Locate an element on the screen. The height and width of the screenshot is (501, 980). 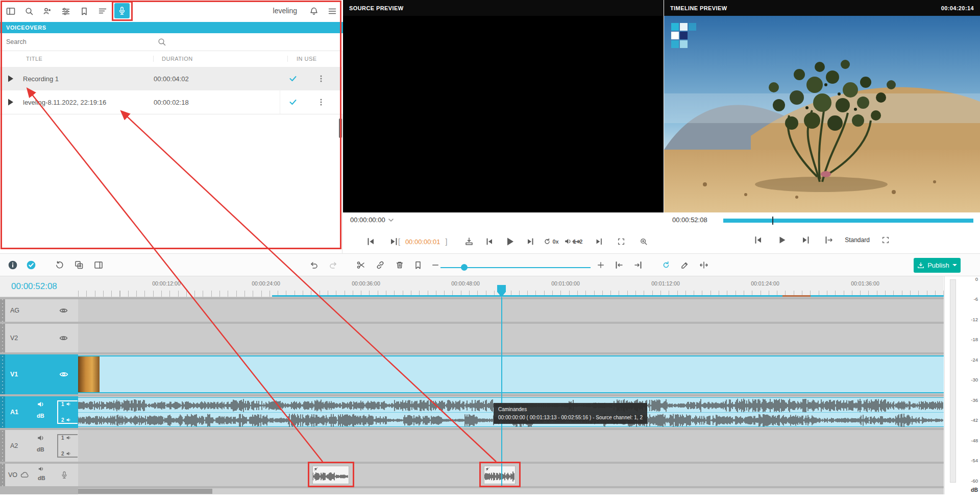
go-to-playhead-icon is located at coordinates (829, 240).